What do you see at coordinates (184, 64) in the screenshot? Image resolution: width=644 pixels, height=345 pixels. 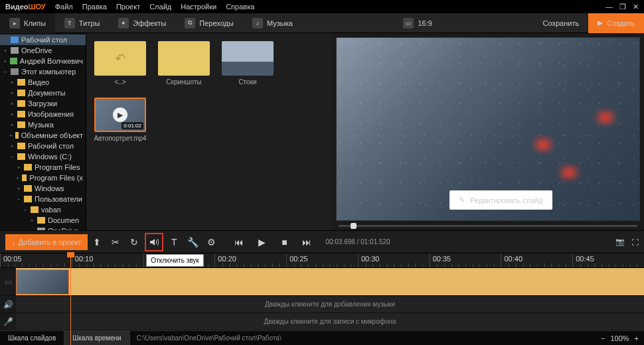 I see `thumbnail: Скриншоты` at bounding box center [184, 64].